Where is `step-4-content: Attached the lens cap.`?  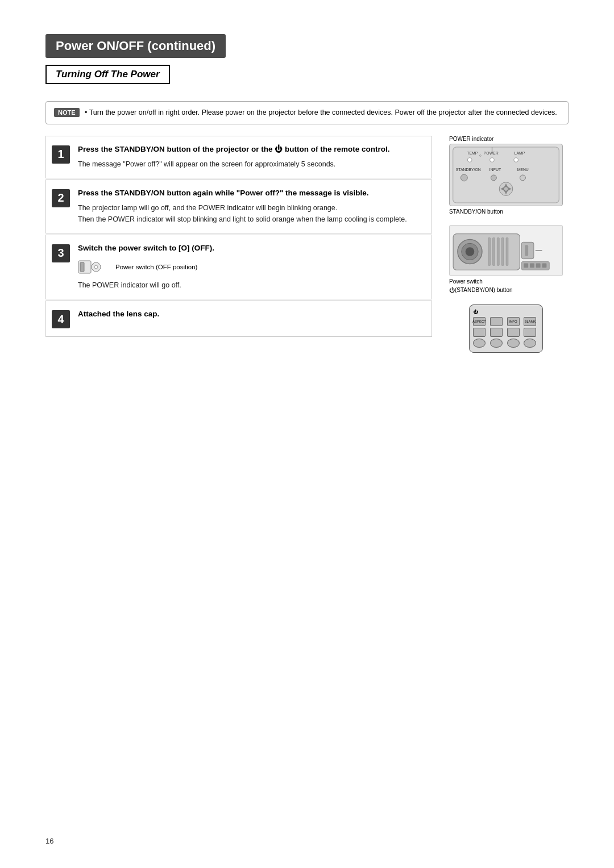
step-4-content: Attached the lens cap. is located at coordinates (251, 316).